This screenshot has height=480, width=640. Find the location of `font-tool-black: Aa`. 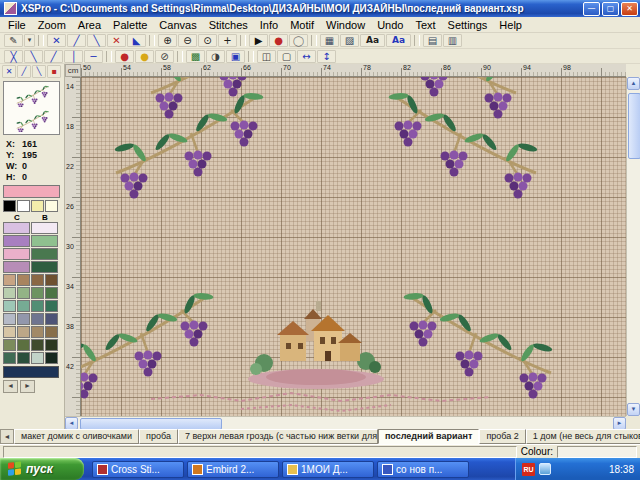

font-tool-black: Aa is located at coordinates (372, 40).